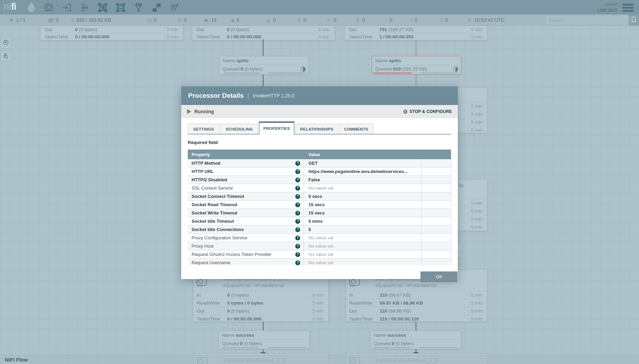 This screenshot has width=639, height=364. I want to click on property-row: Socket Connect Timeout? 5 secs, so click(320, 197).